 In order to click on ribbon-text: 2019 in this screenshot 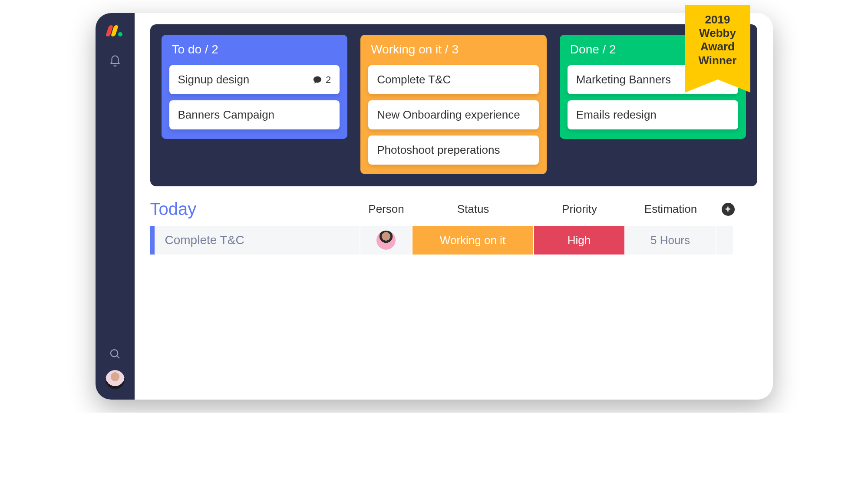, I will do `click(718, 20)`.